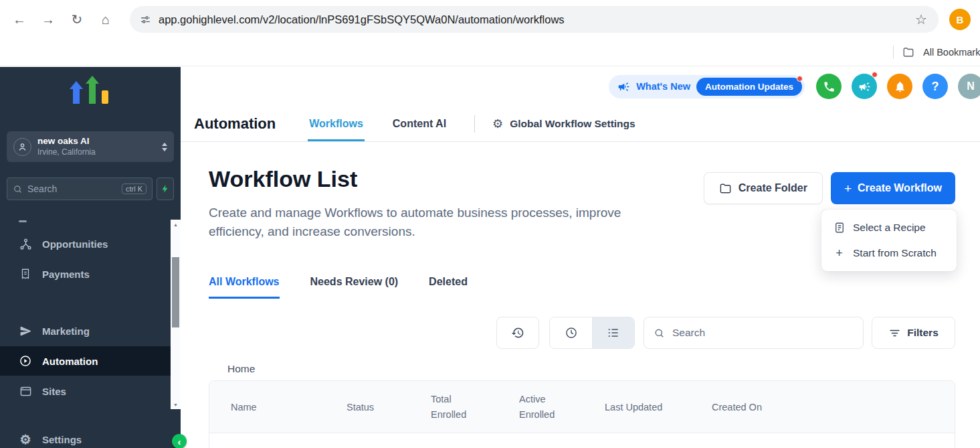  Describe the element at coordinates (443, 222) in the screenshot. I see `page-description: Create and manage Workflows to automate …` at that location.